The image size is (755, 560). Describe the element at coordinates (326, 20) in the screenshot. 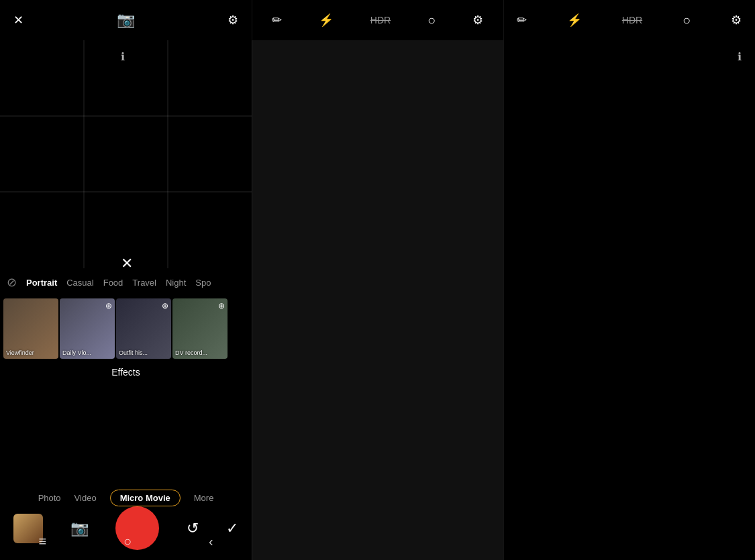

I see `flash-icon-mid: ⚡` at that location.